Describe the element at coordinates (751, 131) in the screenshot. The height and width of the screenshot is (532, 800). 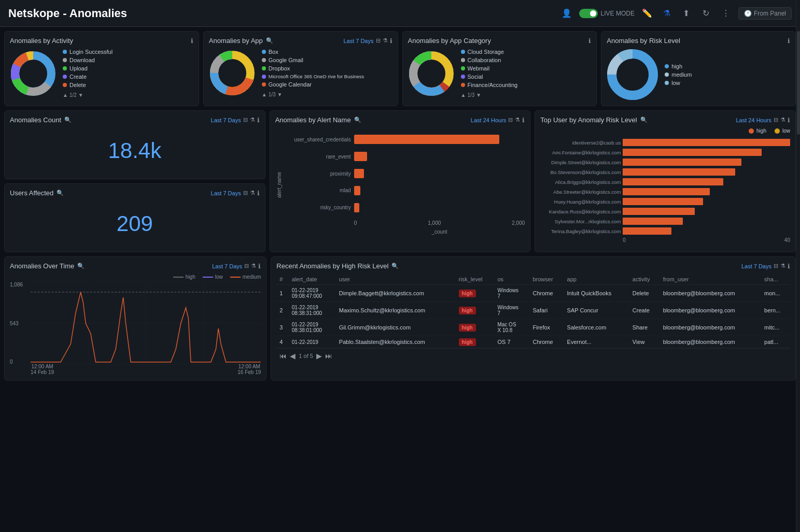
I see `legend-dot-high` at that location.